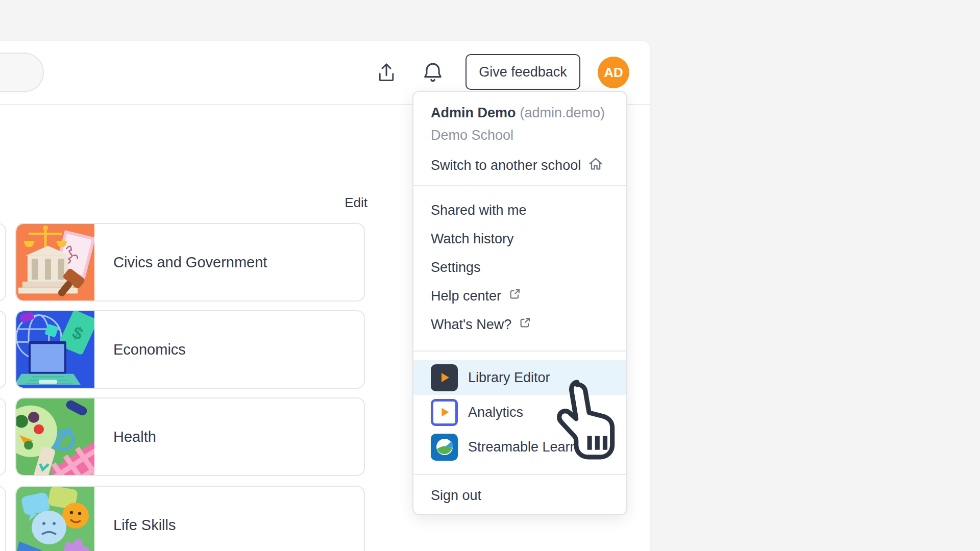 This screenshot has width=980, height=551. Describe the element at coordinates (520, 267) in the screenshot. I see `menu-item-settings: Settings` at that location.